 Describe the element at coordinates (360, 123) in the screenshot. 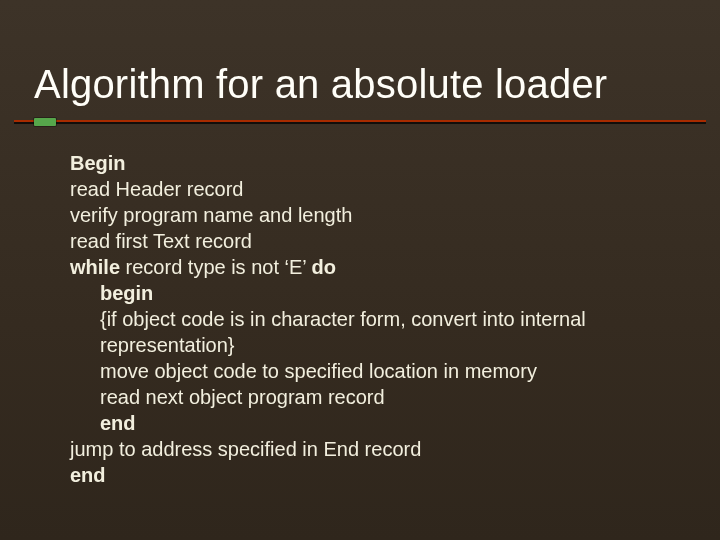

I see `divider-shadow` at that location.